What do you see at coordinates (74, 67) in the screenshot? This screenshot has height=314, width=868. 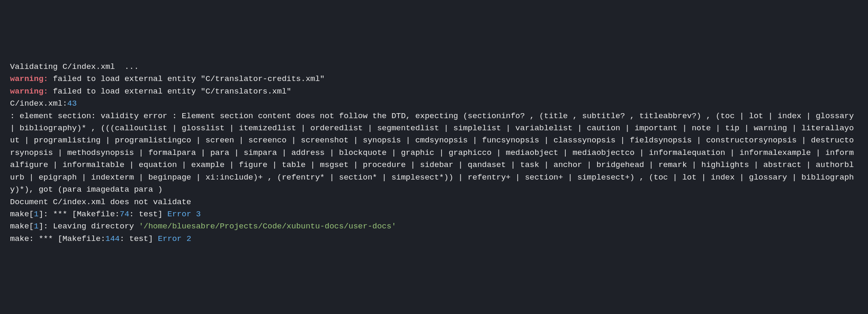 I see `validating-text: Validating C/index.xml ...` at bounding box center [74, 67].